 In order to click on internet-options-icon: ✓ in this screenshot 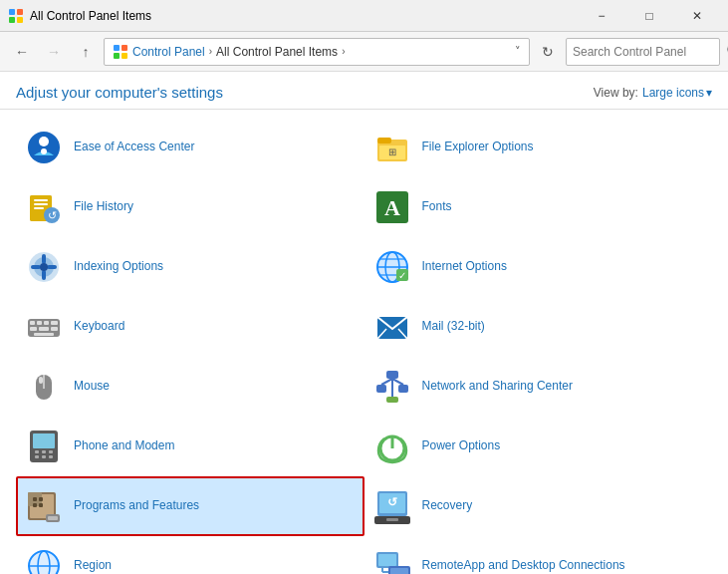, I will do `click(392, 267)`.